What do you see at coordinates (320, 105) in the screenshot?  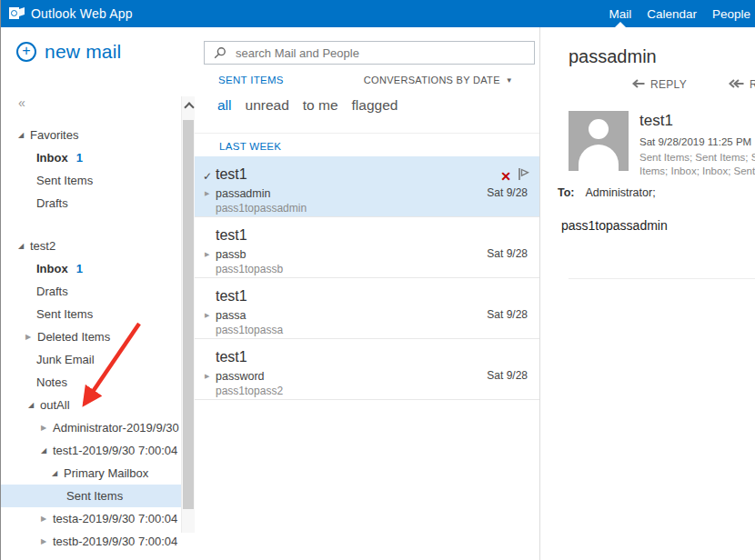 I see `filter-to-me: to me` at bounding box center [320, 105].